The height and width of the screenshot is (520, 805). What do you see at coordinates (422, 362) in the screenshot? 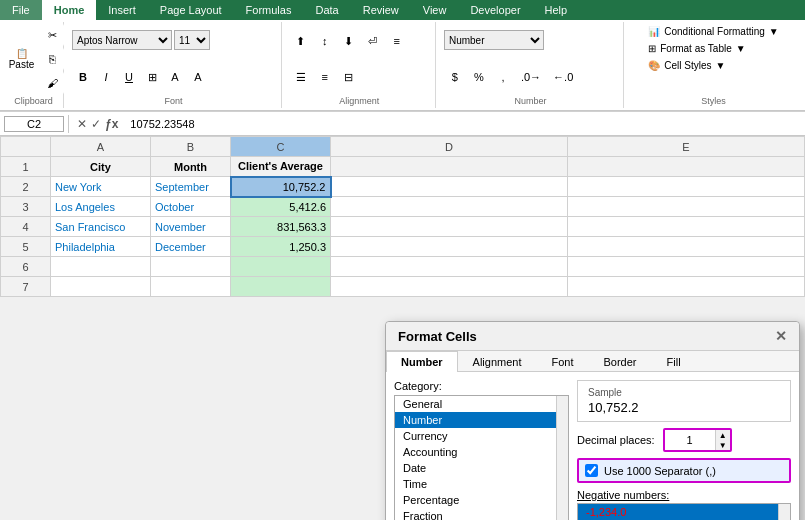
I see `dialog-tab-number: Number` at bounding box center [422, 362].